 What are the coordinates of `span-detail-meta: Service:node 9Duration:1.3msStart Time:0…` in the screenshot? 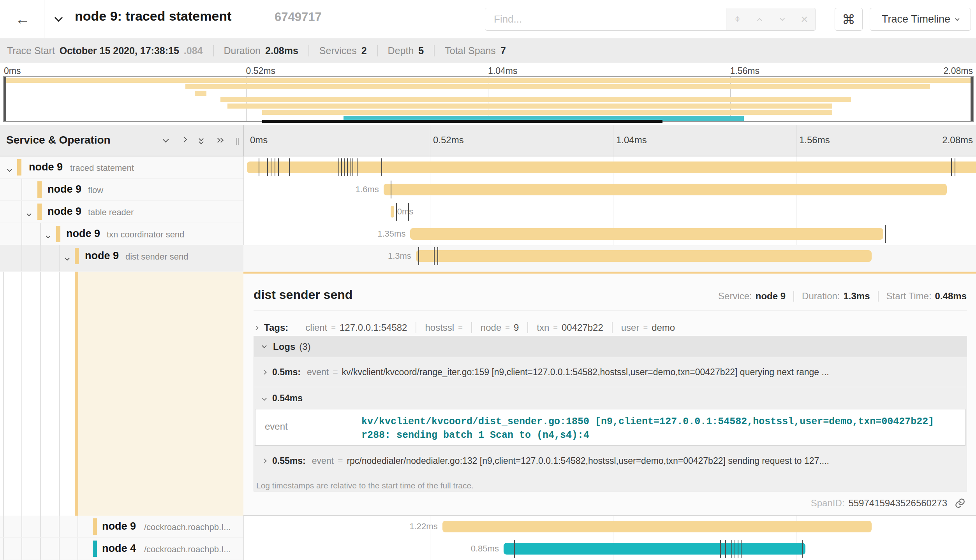 It's located at (839, 296).